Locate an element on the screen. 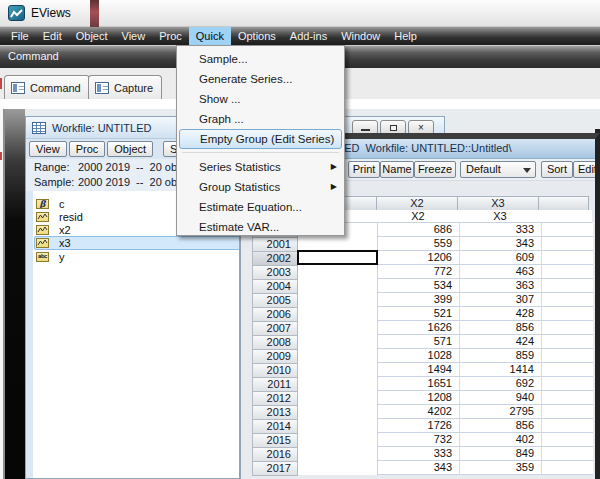  row-header-2005: 2005 is located at coordinates (275, 300).